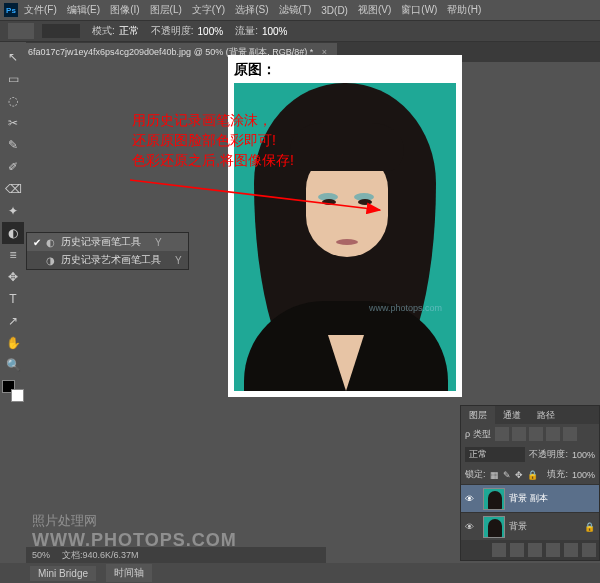 This screenshot has width=600, height=583. I want to click on tools-panel: ↖ ▭ ◌ ✂ ✎ ✐ ⌫ ✦ ◐ ≡ ✥ T ↗ ✋ 🔍, so click(13, 222).